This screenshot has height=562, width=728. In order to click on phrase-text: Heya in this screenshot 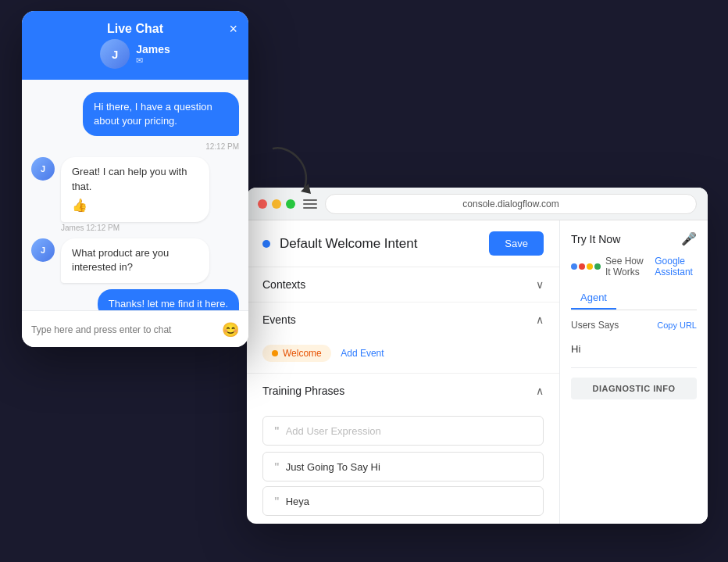, I will do `click(298, 502)`.